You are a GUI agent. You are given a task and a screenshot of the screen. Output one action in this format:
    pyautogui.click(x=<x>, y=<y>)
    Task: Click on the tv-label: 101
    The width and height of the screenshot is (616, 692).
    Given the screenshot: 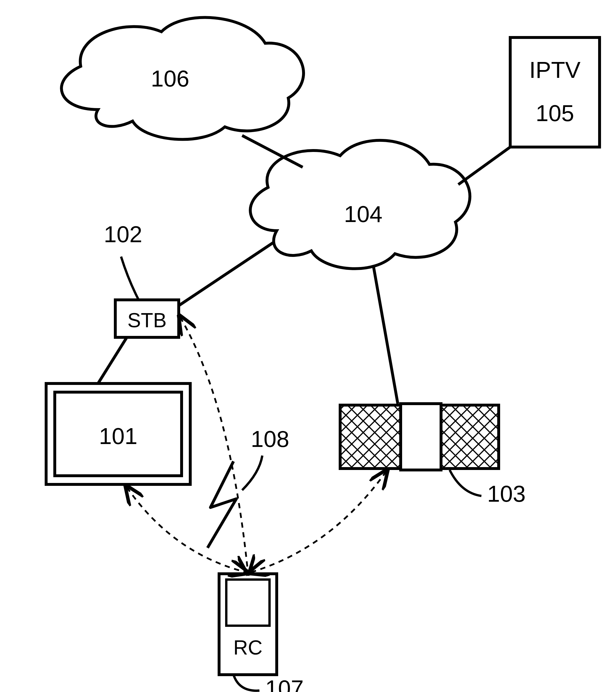 What is the action you would take?
    pyautogui.click(x=118, y=436)
    